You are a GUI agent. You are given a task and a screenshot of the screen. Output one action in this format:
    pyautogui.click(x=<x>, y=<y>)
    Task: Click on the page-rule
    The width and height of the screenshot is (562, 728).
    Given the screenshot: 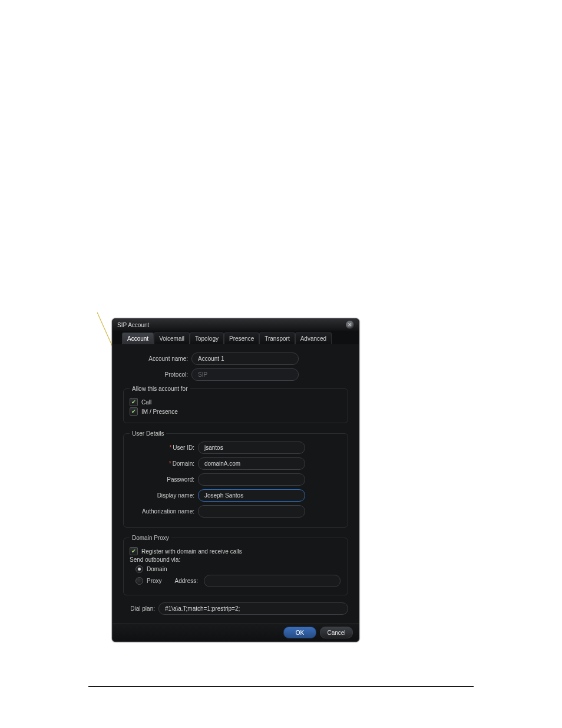 What is the action you would take?
    pyautogui.click(x=281, y=686)
    